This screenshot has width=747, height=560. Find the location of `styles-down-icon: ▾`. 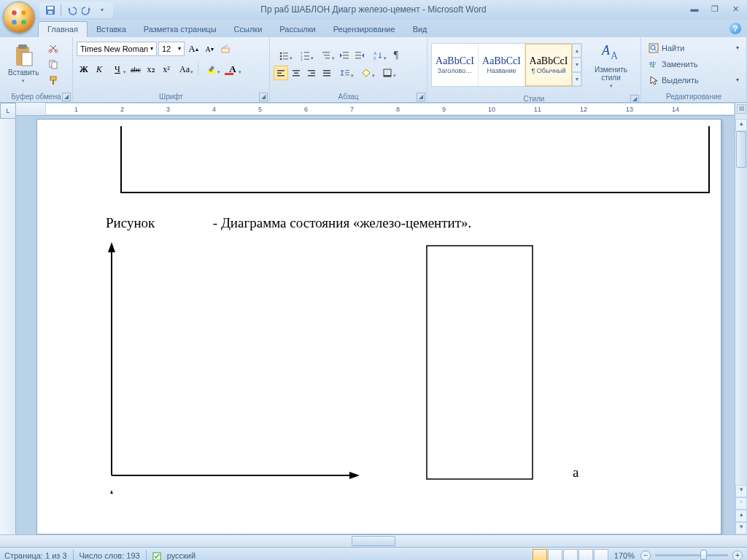

styles-down-icon: ▾ is located at coordinates (576, 64).